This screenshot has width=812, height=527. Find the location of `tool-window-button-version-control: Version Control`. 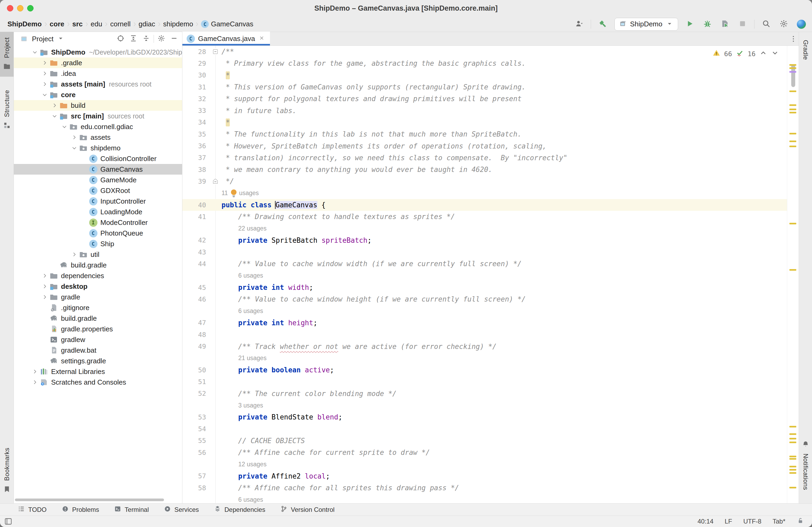

tool-window-button-version-control: Version Control is located at coordinates (307, 510).